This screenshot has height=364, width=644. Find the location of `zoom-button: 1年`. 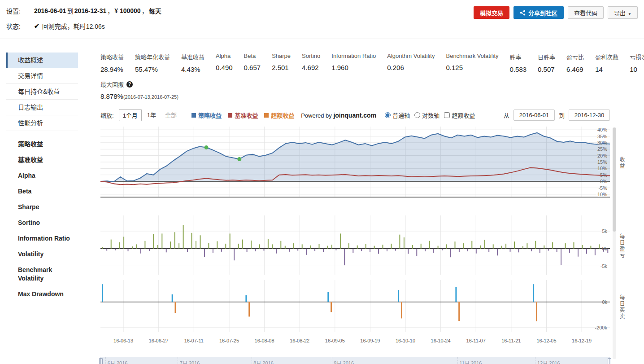

zoom-button: 1年 is located at coordinates (152, 115).